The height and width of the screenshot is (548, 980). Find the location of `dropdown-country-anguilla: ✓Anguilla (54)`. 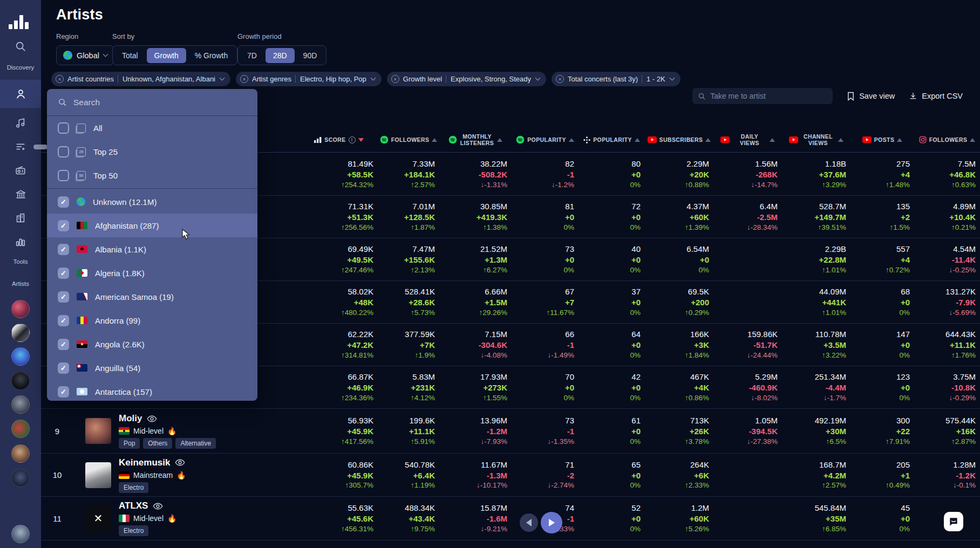

dropdown-country-anguilla: ✓Anguilla (54) is located at coordinates (152, 368).